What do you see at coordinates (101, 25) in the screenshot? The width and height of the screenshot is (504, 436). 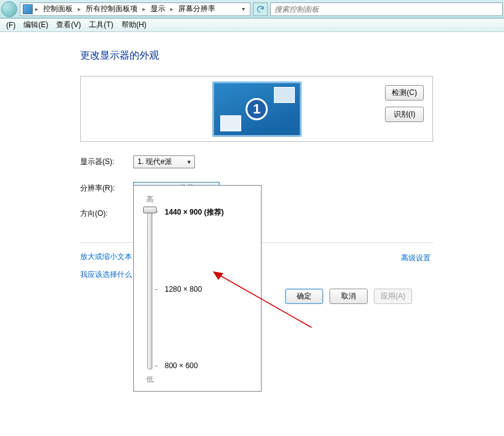 I see `menu-tools: 工具(T)` at bounding box center [101, 25].